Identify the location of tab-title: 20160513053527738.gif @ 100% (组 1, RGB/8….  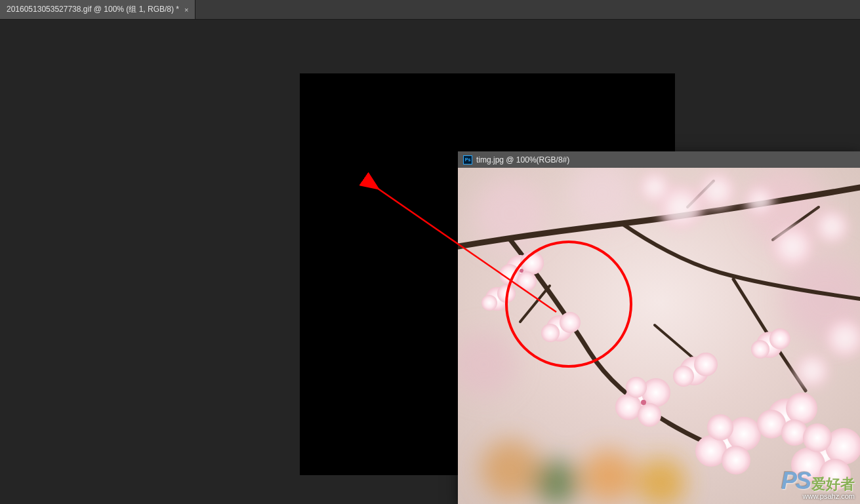
(93, 9).